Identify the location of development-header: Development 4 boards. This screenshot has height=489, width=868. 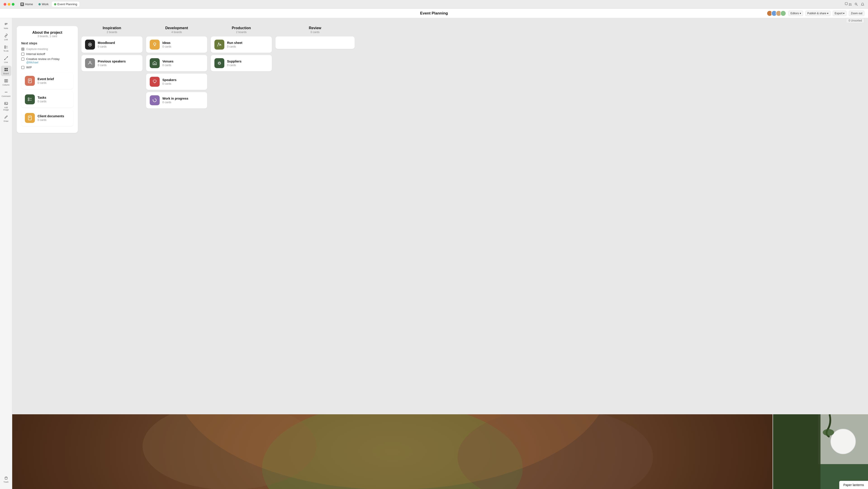
(177, 30).